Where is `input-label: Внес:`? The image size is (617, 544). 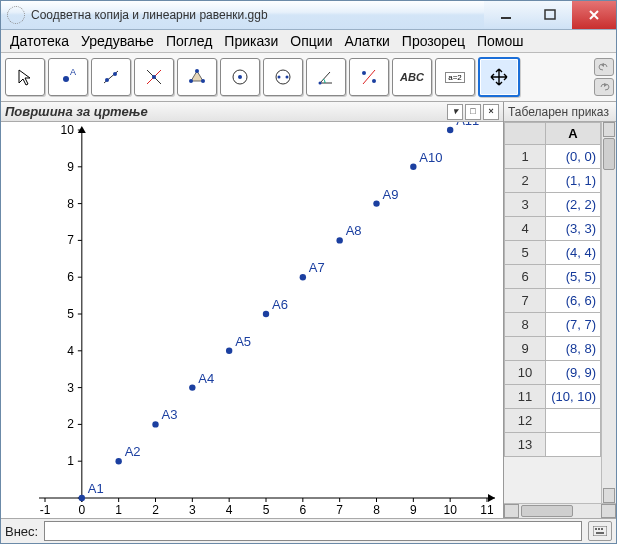
input-label: Внес: is located at coordinates (22, 532).